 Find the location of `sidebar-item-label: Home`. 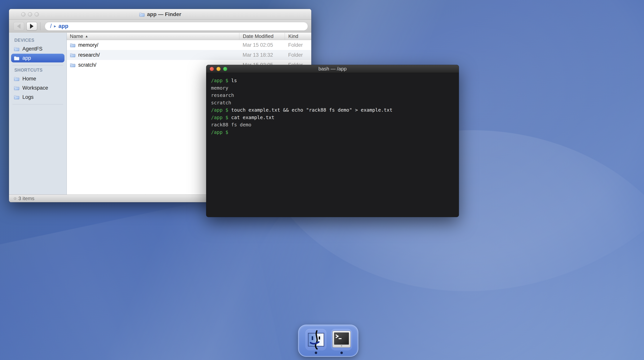

sidebar-item-label: Home is located at coordinates (30, 79).